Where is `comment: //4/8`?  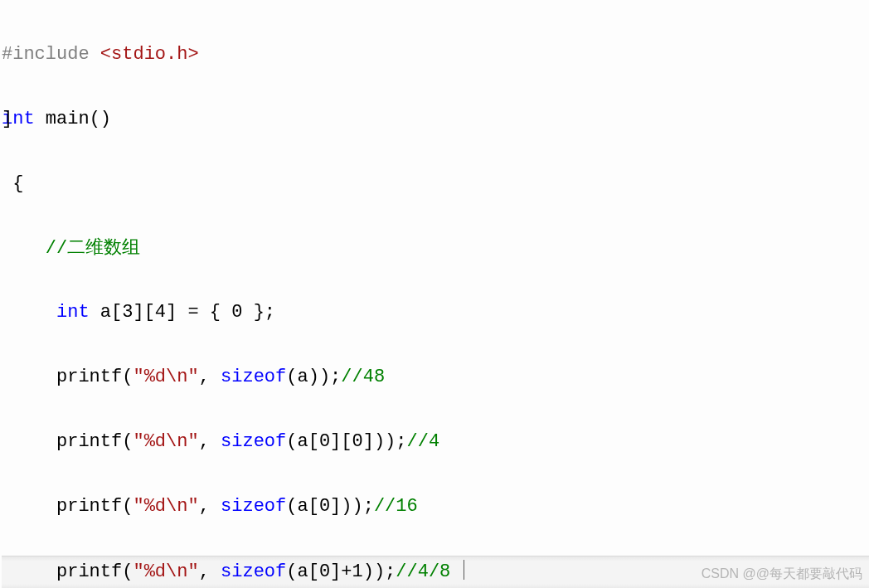 comment: //4/8 is located at coordinates (428, 572).